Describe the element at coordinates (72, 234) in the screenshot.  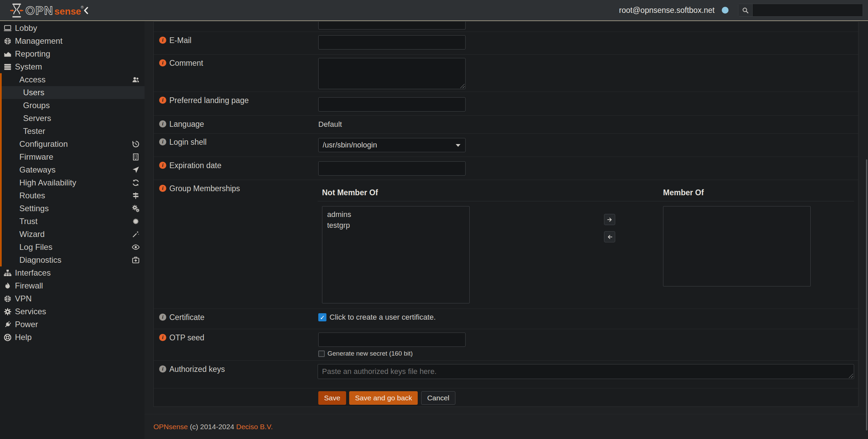
I see `sidebar-item-wizard: Wizard` at that location.